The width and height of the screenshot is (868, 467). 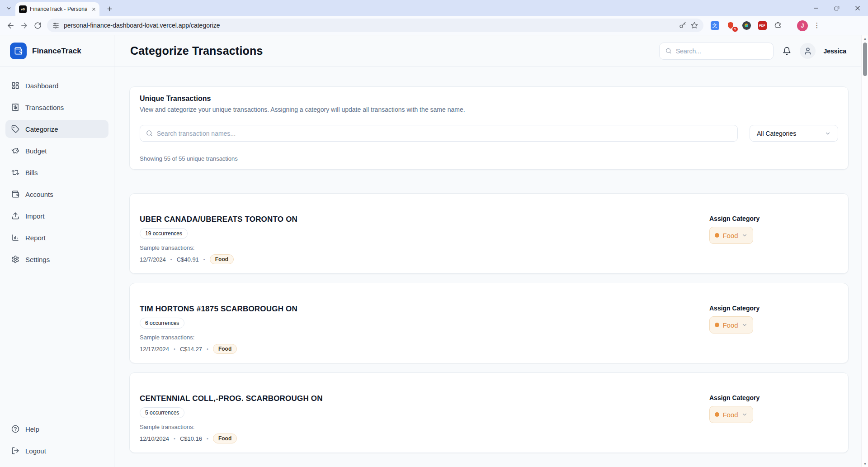 I want to click on sample-amount: C$40.91, so click(x=188, y=260).